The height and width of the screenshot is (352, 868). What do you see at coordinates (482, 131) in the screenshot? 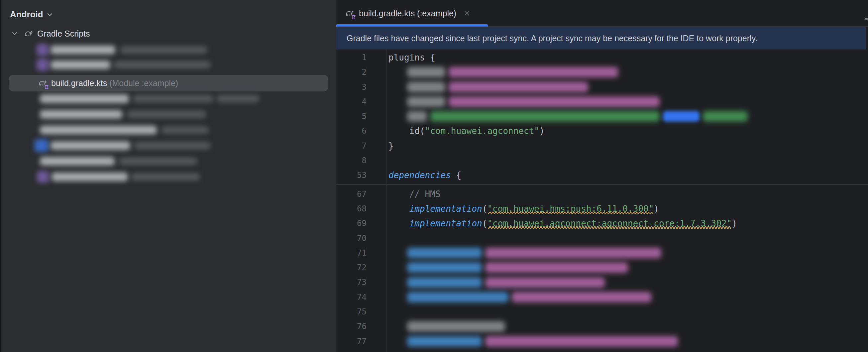
I see `code-token: "com.huawei.agconnect"` at bounding box center [482, 131].